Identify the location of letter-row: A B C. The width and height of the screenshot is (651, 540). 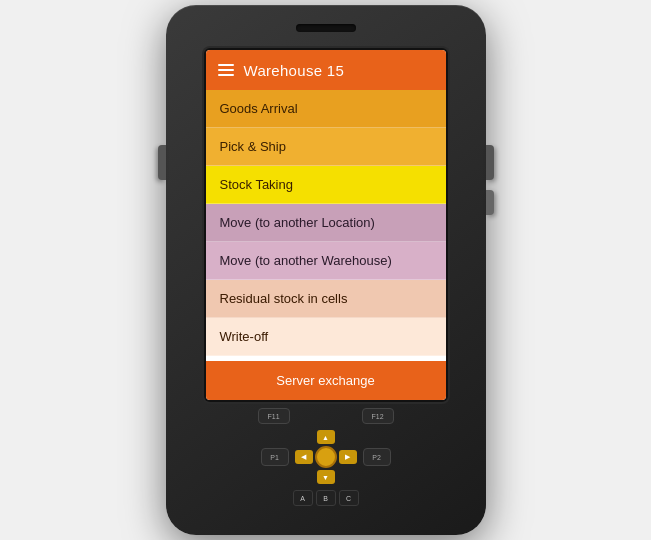
(326, 498).